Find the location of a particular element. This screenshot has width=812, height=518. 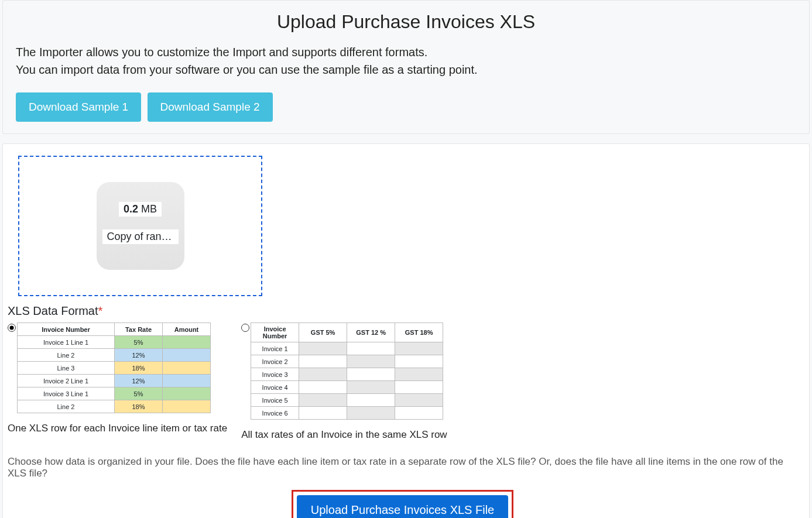

file-size-number: 0.2 is located at coordinates (131, 209).